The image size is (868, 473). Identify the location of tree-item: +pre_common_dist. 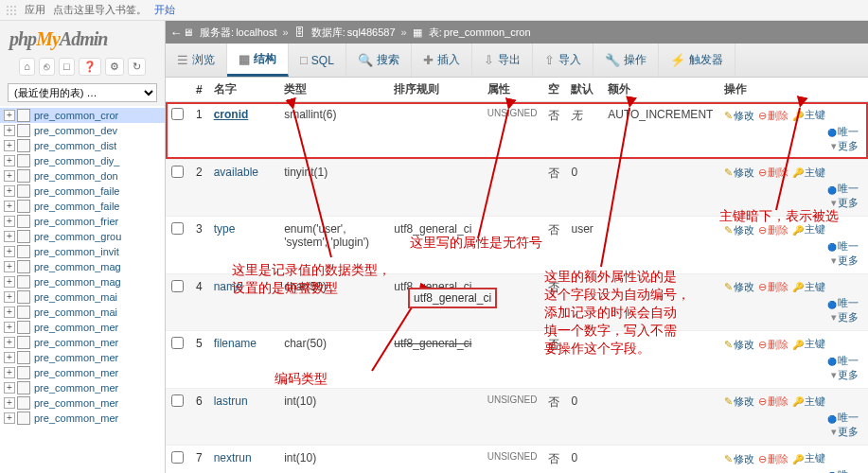
(82, 146).